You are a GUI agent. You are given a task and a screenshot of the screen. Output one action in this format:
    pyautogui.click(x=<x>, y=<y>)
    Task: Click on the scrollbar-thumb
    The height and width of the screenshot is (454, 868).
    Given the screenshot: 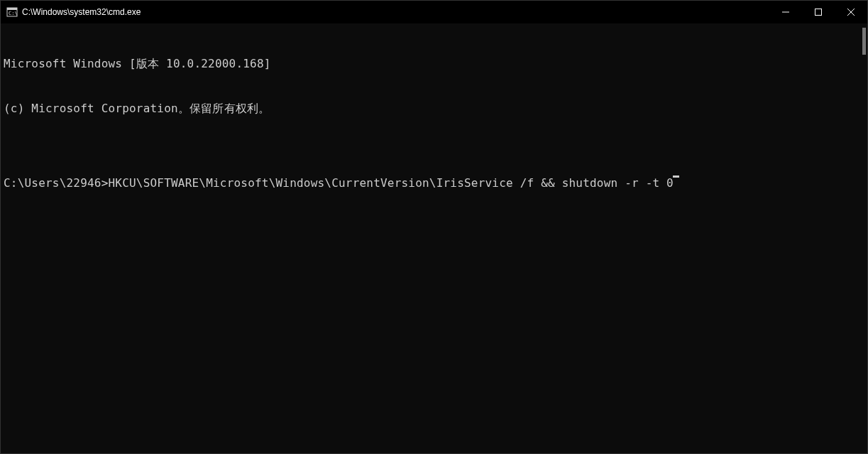 What is the action you would take?
    pyautogui.click(x=864, y=41)
    